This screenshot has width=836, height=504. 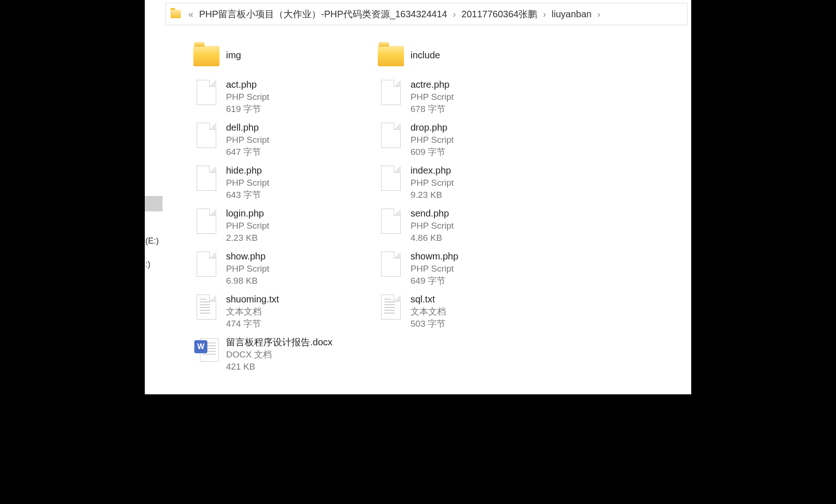 I want to click on item-type: DOCX 文档, so click(x=279, y=355).